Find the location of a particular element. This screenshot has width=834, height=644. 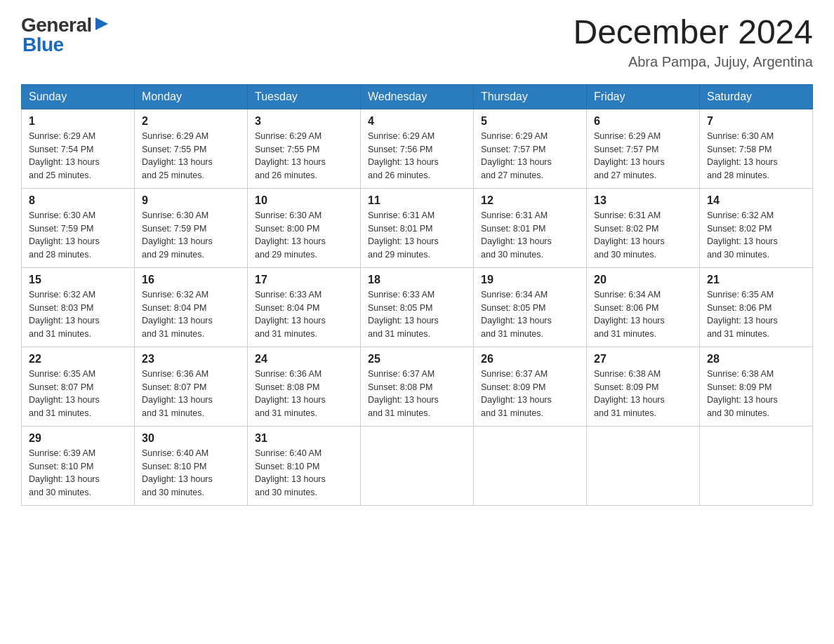

day-info: Sunrise: 6:32 AM Sunset: 8:02 PM Dayligh… is located at coordinates (756, 236).